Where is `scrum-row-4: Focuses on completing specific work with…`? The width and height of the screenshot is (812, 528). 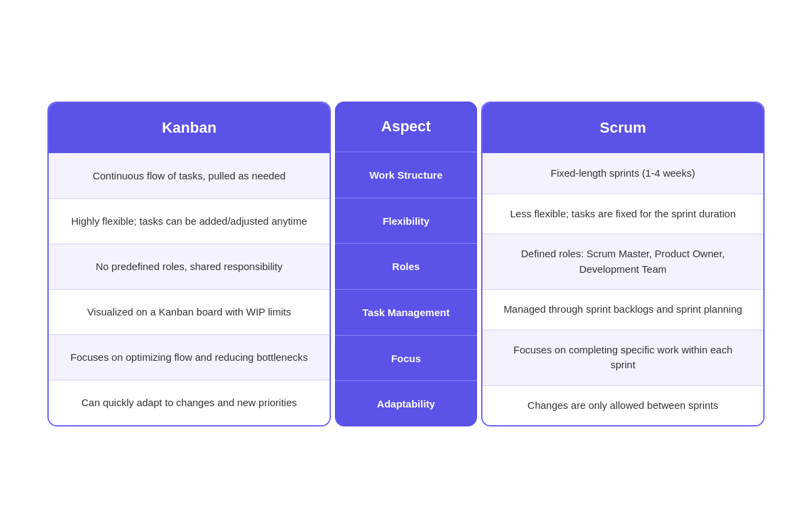
scrum-row-4: Focuses on completing specific work with… is located at coordinates (623, 357).